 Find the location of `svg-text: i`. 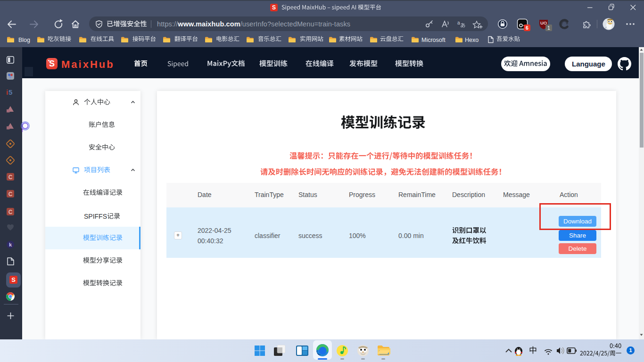

svg-text: i is located at coordinates (7, 92).